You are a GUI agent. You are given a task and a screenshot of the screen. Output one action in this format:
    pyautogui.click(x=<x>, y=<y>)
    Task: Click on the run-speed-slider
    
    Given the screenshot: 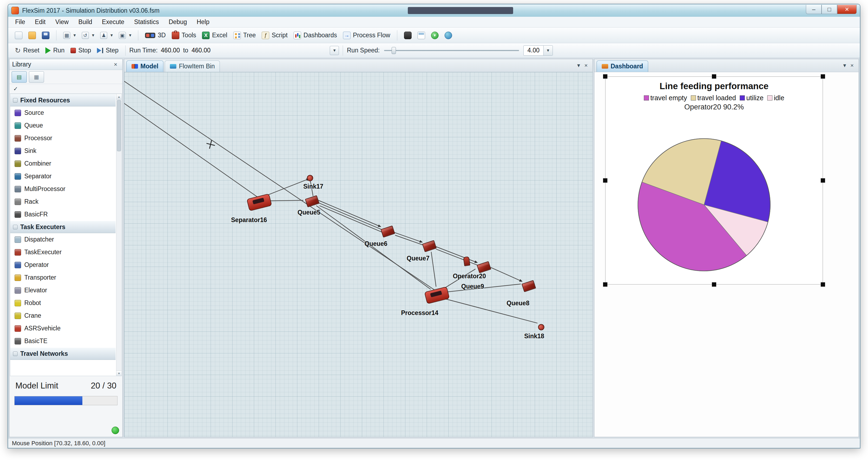 What is the action you would take?
    pyautogui.click(x=452, y=51)
    